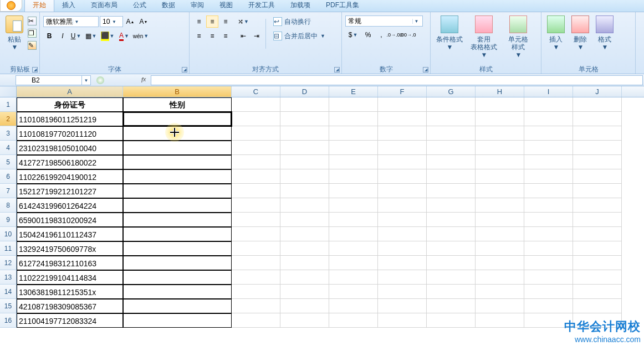  What do you see at coordinates (384, 21) in the screenshot?
I see `number-format-combo: 常规▼` at bounding box center [384, 21].